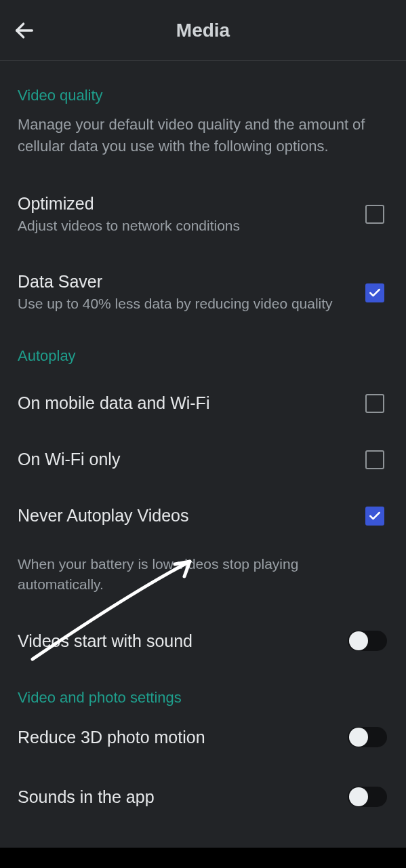 This screenshot has height=868, width=406. I want to click on sub-optimized: Adjust videos to network conditions, so click(186, 226).